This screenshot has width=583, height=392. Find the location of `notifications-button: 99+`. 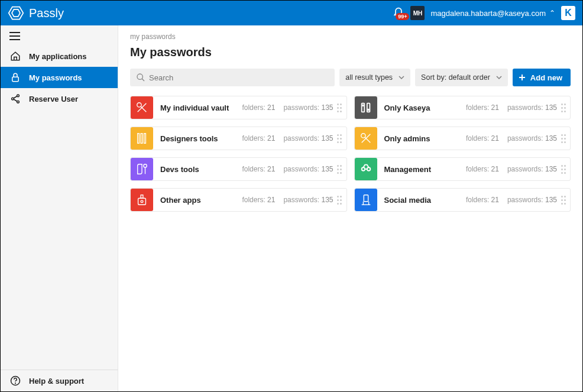

notifications-button: 99+ is located at coordinates (399, 13).